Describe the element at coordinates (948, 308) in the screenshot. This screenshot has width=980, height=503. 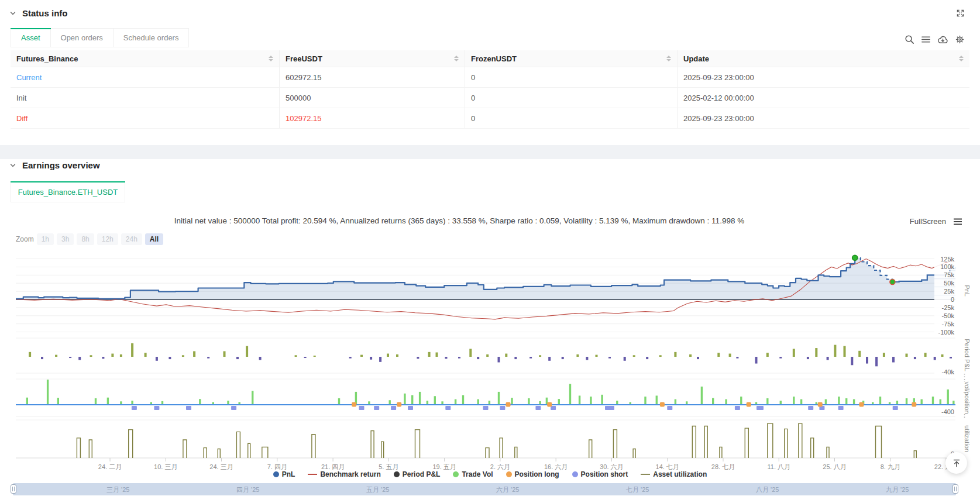
I see `svg-text: -25k` at that location.